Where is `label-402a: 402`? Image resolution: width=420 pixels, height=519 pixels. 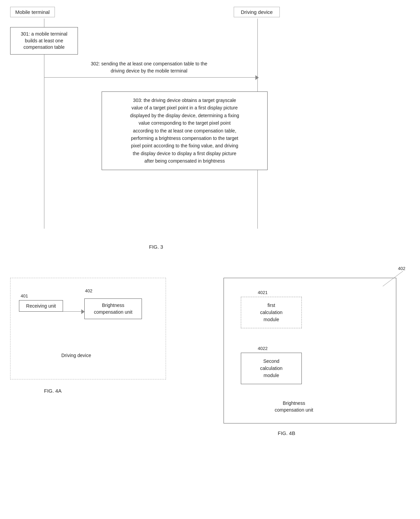
label-402a: 402 is located at coordinates (89, 291).